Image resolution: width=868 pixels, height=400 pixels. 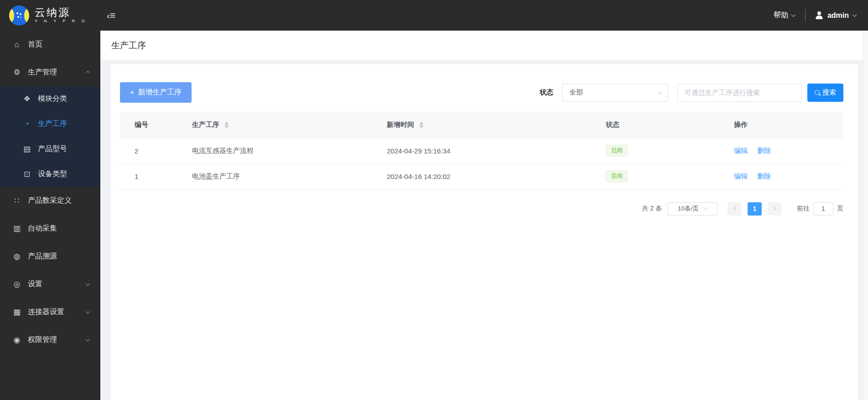 What do you see at coordinates (50, 340) in the screenshot?
I see `sidebar-item-permission-management: ◉ 权限管理` at bounding box center [50, 340].